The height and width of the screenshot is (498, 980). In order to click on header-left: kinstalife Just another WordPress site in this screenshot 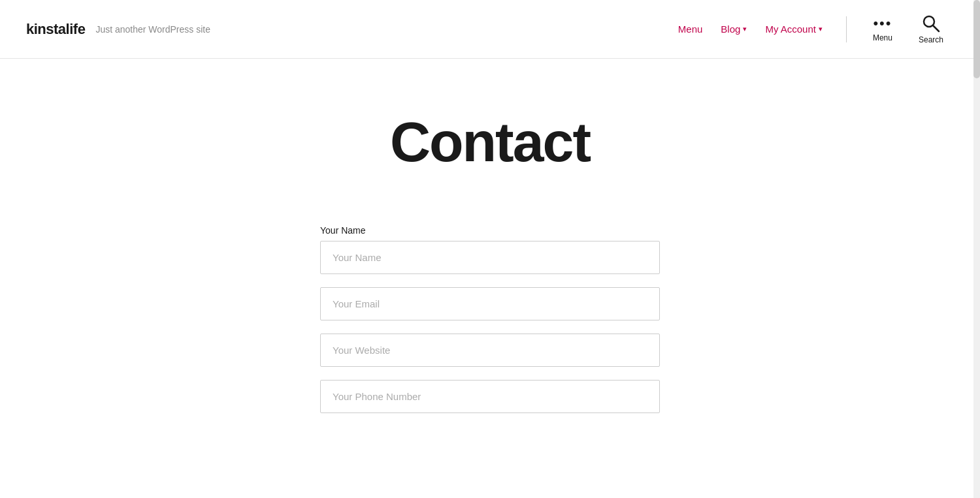, I will do `click(118, 29)`.